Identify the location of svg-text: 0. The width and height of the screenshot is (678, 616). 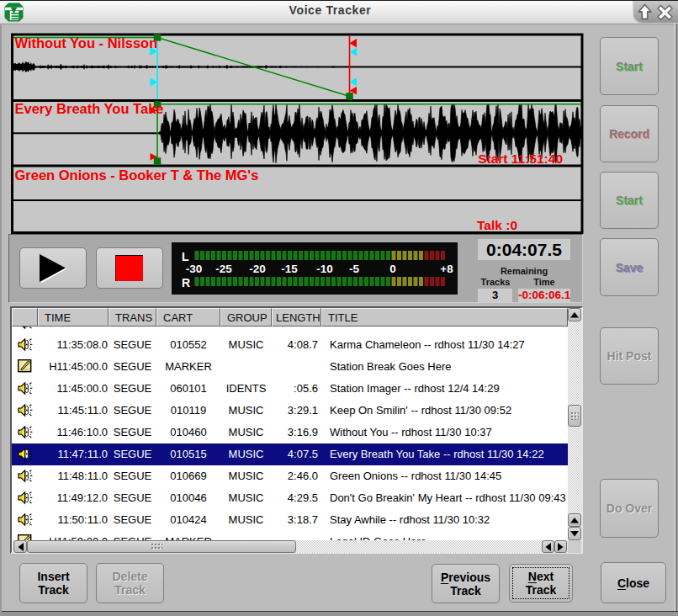
(393, 269).